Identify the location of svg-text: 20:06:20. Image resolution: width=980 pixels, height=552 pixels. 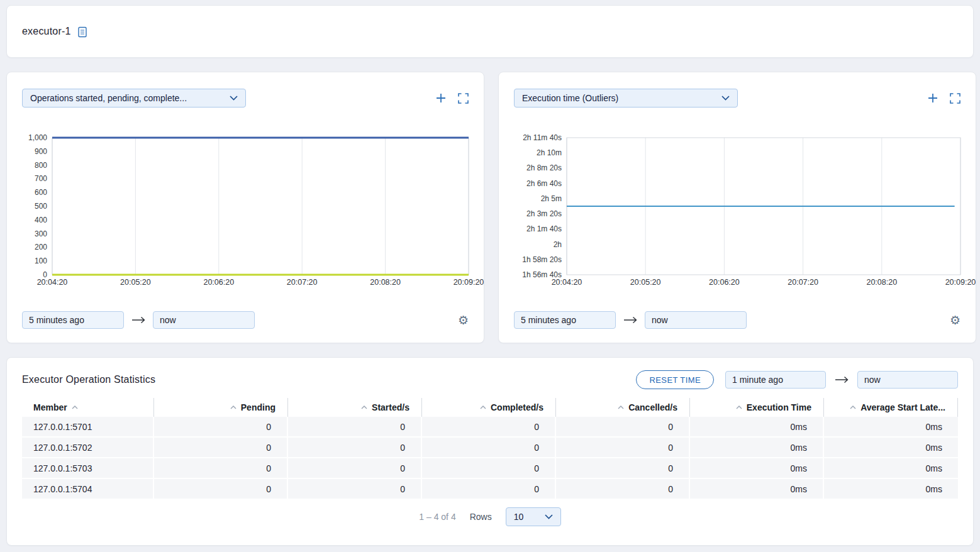
(219, 282).